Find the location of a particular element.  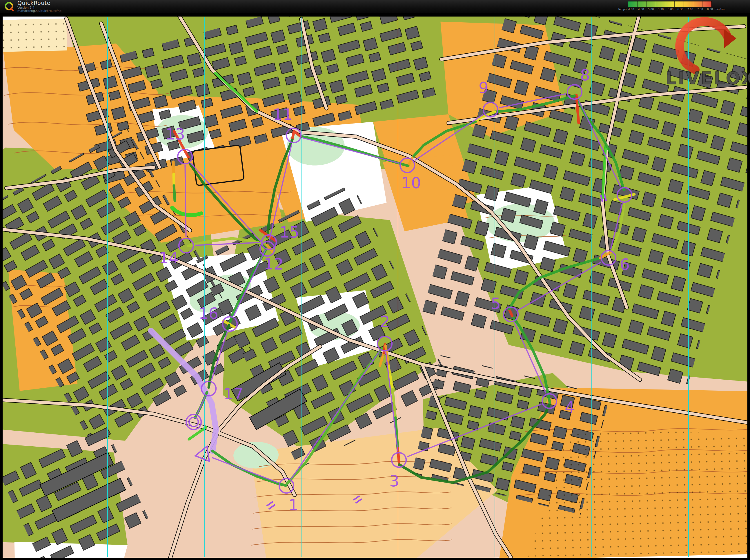

tempo-unit: min/km is located at coordinates (719, 9).